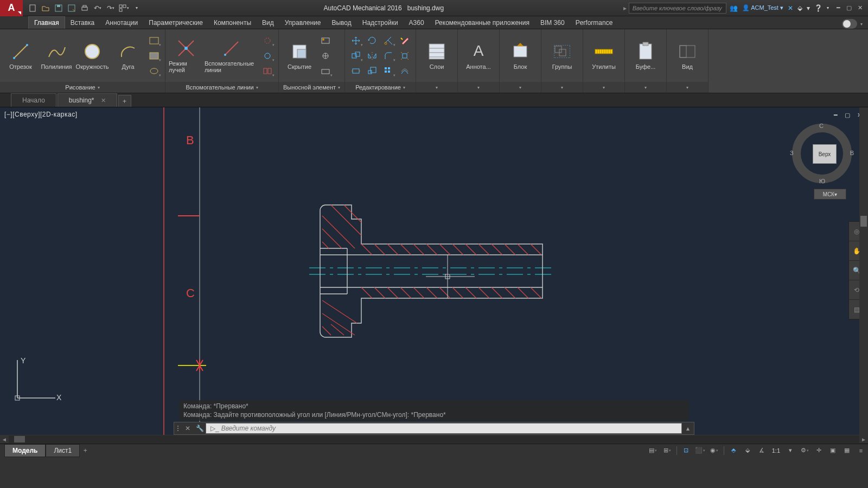  What do you see at coordinates (303, 23) in the screenshot?
I see `tab-manage: Управление` at bounding box center [303, 23].